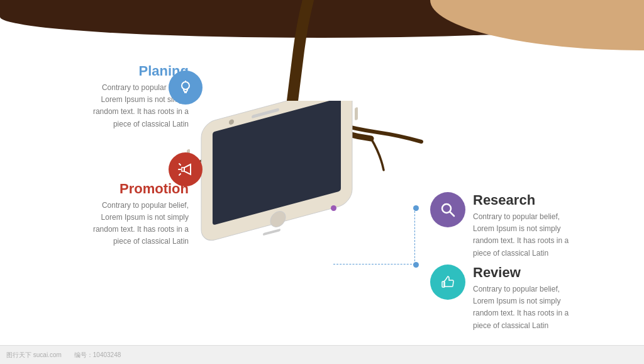 Image resolution: width=644 pixels, height=364 pixels. Describe the element at coordinates (104, 165) in the screenshot. I see `left-section: Planing Contrary to popular belief,Lorem…` at that location.